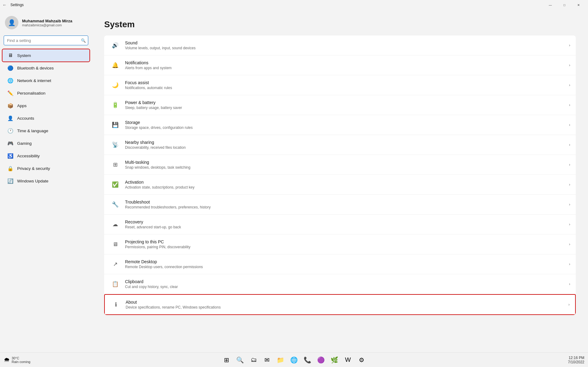  I want to click on weather-info: 30°C Rain coming, so click(21, 360).